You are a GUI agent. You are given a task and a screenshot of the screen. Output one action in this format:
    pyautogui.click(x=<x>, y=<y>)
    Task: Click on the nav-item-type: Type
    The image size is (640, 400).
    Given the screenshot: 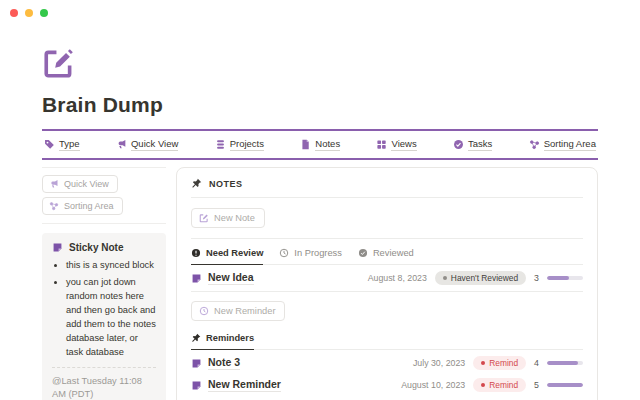 What is the action you would take?
    pyautogui.click(x=62, y=144)
    